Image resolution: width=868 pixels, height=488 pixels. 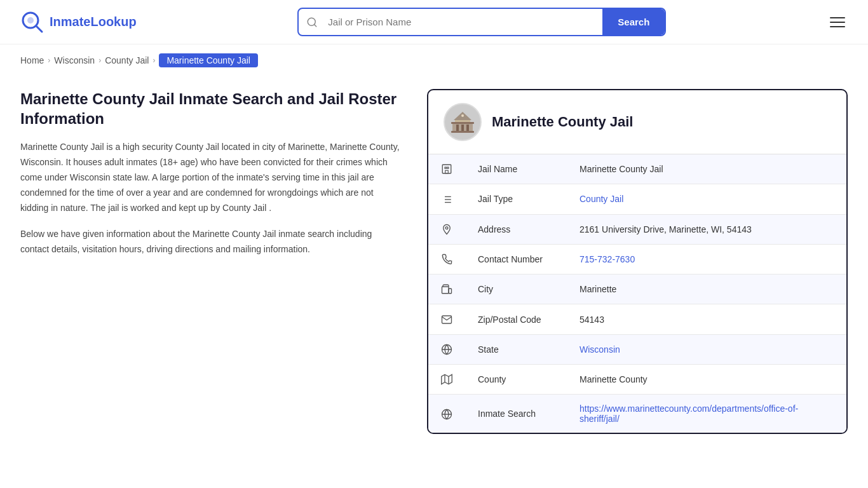 What do you see at coordinates (447, 290) in the screenshot?
I see `city-icon` at bounding box center [447, 290].